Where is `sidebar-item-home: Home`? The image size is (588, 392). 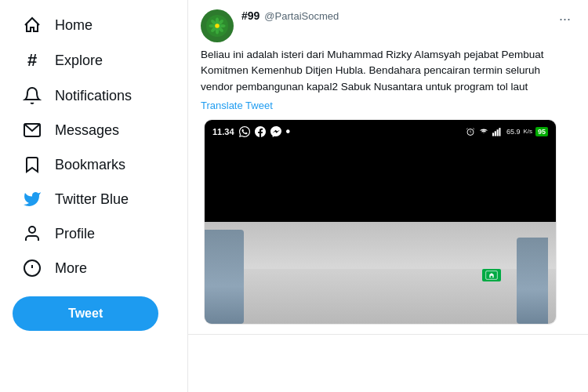
sidebar-item-home: Home is located at coordinates (94, 25).